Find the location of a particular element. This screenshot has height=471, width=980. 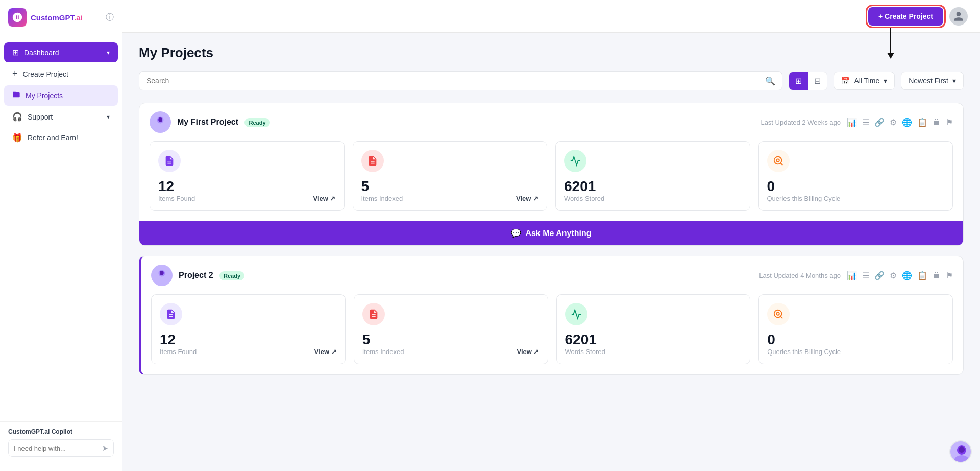

flag-icon-1: ⚑ is located at coordinates (949, 123).